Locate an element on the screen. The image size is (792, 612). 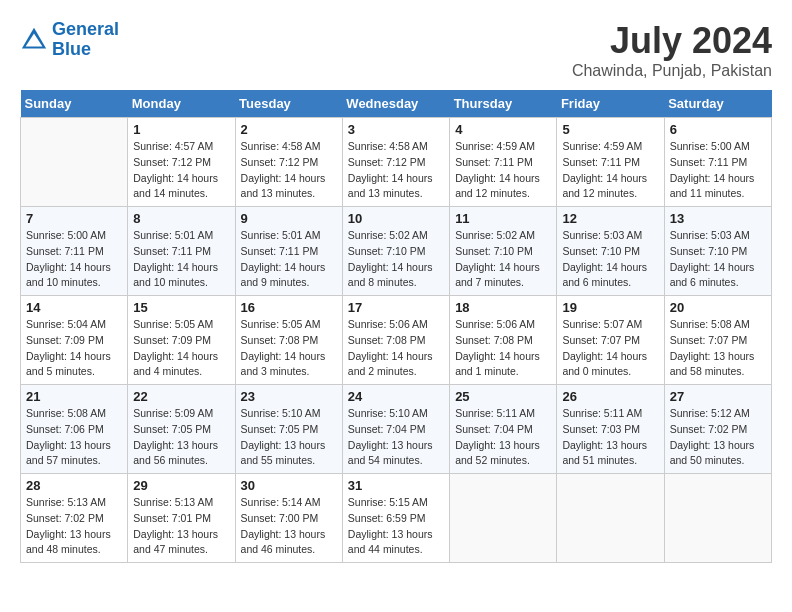
day-info: Sunrise: 5:07 AM Sunset: 7:07 PM Dayligh… is located at coordinates (610, 348).